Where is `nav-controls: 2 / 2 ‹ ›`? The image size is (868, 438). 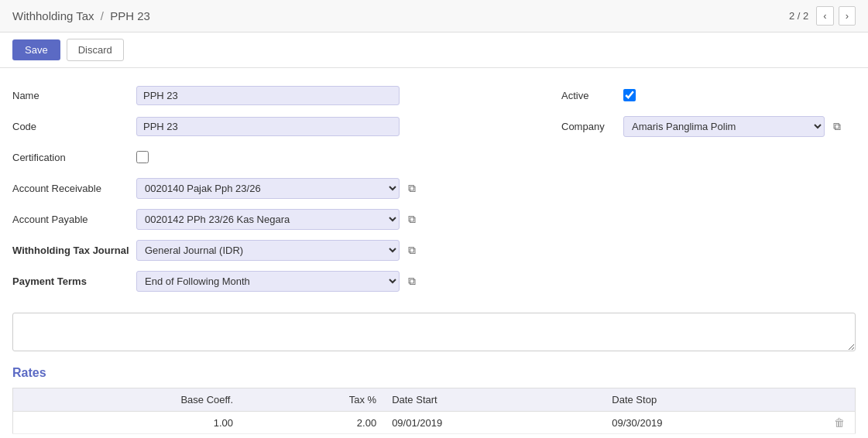 nav-controls: 2 / 2 ‹ › is located at coordinates (822, 15).